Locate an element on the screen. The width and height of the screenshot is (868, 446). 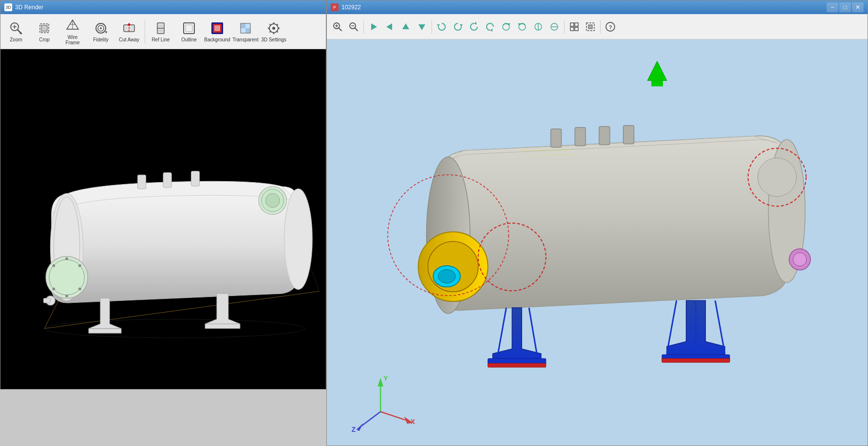
refline-label: Ref Line is located at coordinates (161, 40).